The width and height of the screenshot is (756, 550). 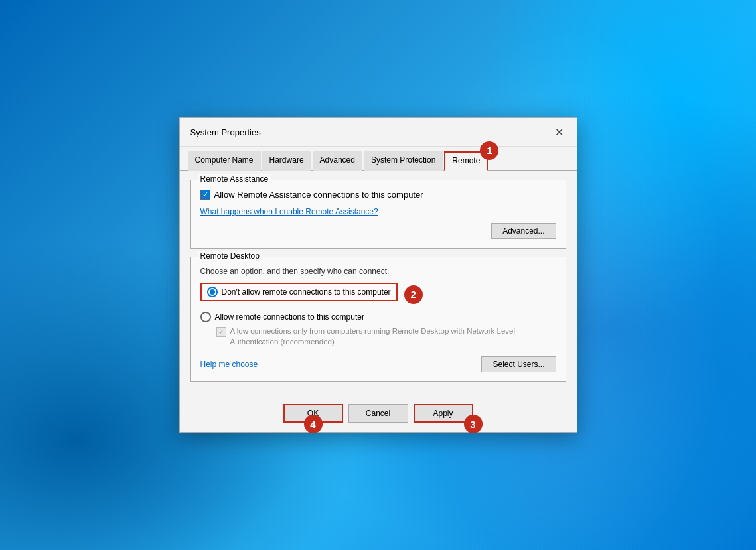 What do you see at coordinates (206, 317) in the screenshot?
I see `allow-radio` at bounding box center [206, 317].